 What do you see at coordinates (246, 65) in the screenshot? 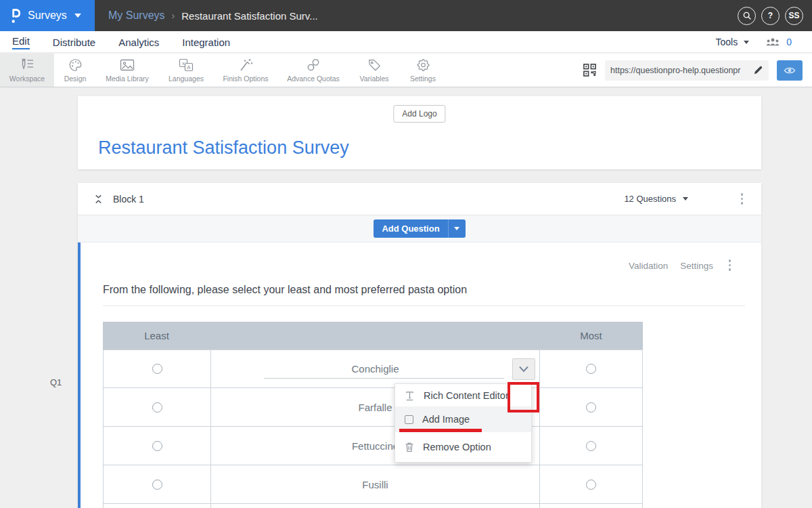
I see `finish-options-icon` at bounding box center [246, 65].